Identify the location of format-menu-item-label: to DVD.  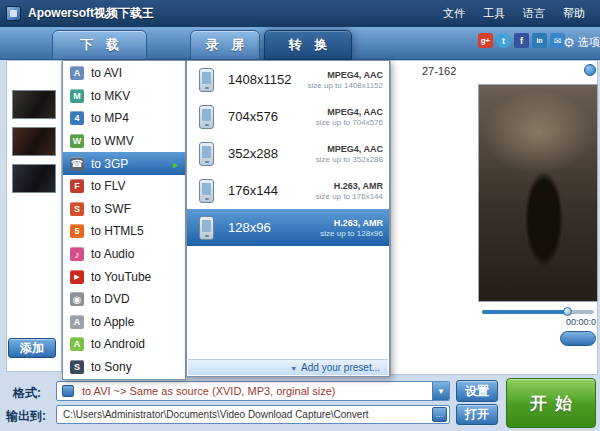
(110, 299).